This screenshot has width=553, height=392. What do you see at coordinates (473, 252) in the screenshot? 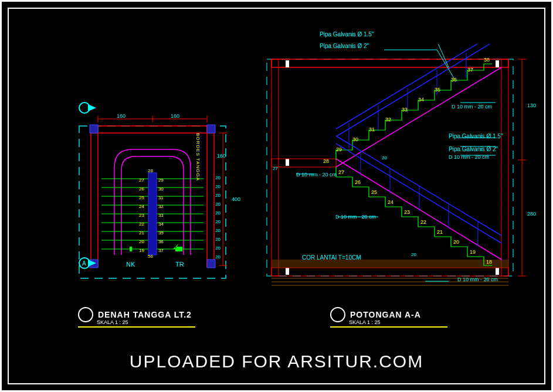
I see `section-step: 19` at bounding box center [473, 252].